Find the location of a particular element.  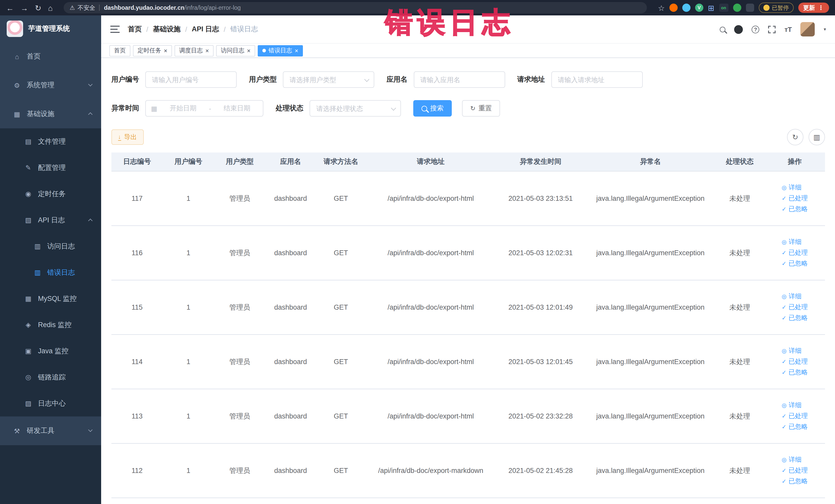

action-label: 已处理 is located at coordinates (798, 253).